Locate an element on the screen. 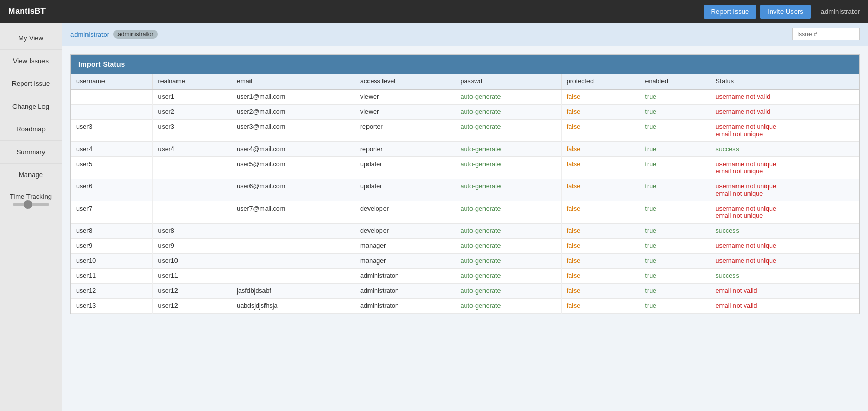  table-row: user5user5@mail.comupdaterauto-generatef… is located at coordinates (465, 168).